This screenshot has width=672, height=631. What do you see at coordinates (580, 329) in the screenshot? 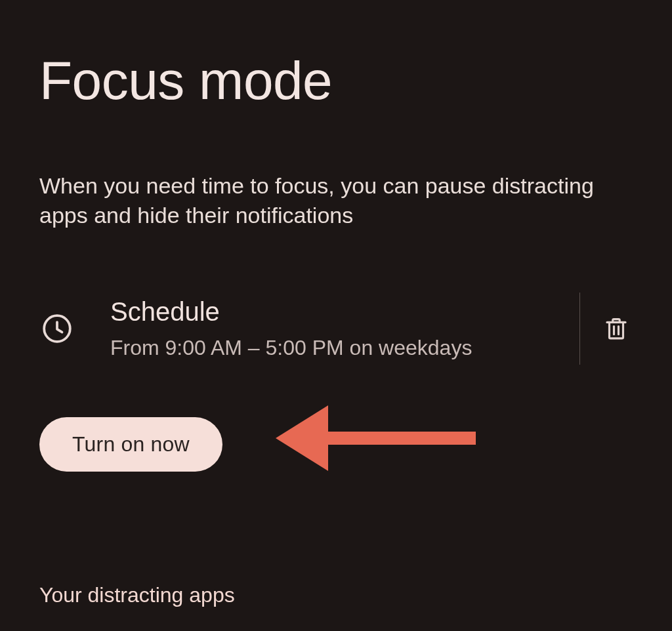
I see `vertical-divider` at bounding box center [580, 329].